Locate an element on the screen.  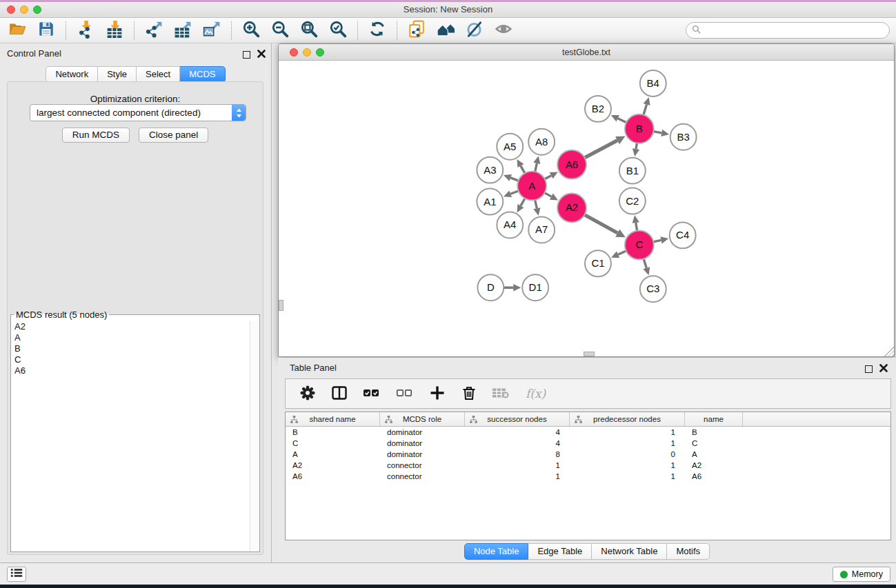
control-panel-title: Control Panel is located at coordinates (34, 54).